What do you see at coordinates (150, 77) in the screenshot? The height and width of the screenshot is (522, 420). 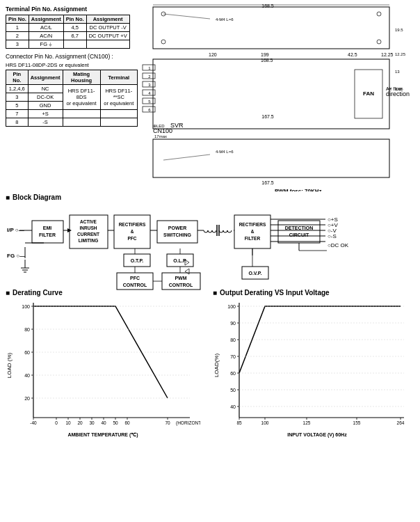 I see `svg-text: 2` at bounding box center [150, 77].